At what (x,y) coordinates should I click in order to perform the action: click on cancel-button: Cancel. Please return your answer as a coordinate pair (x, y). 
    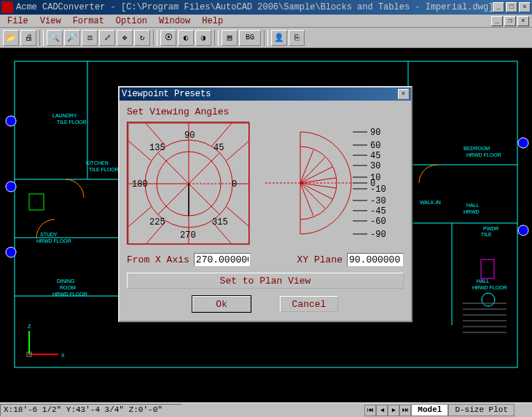
    Looking at the image, I should click on (309, 304).